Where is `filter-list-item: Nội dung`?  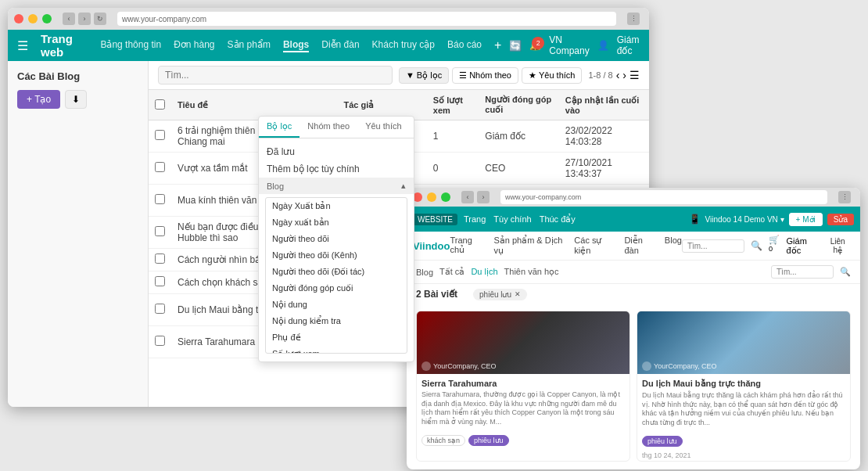 filter-list-item: Nội dung is located at coordinates (336, 305).